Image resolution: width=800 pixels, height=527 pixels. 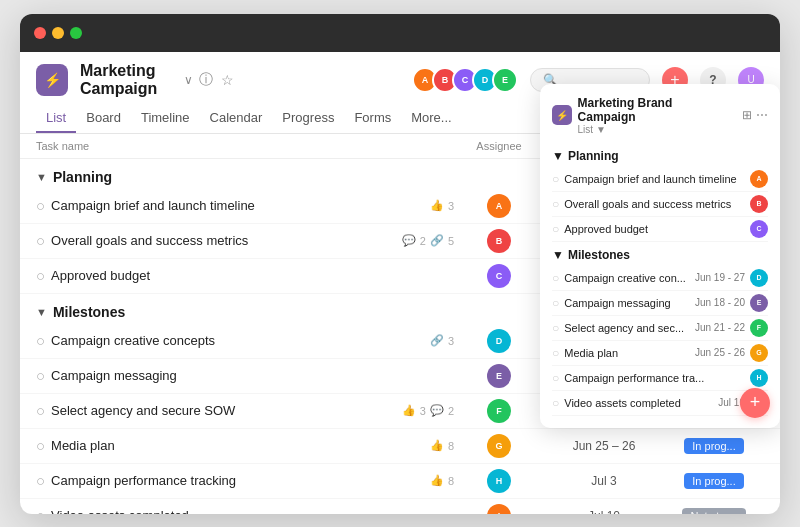 What do you see at coordinates (660, 378) in the screenshot?
I see `sp-task-row: ○ Campaign performance tra... H` at bounding box center [660, 378].